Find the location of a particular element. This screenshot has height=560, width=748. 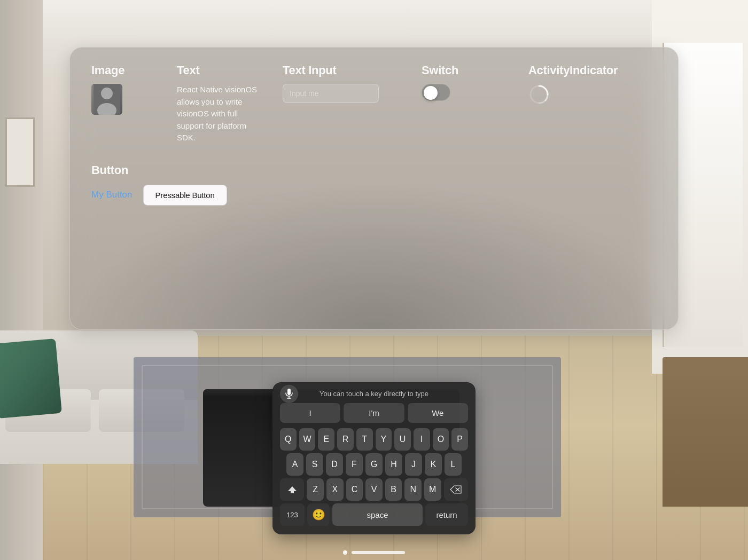

mic-button is located at coordinates (289, 394).